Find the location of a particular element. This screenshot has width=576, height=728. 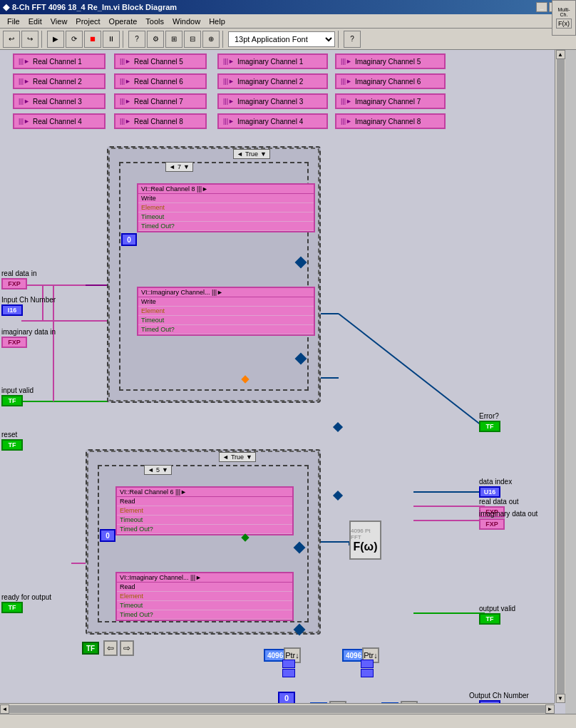

top-loop: ◄ True ▼ ◄ 7 ▼ VI::Real Channel 8 |||► W… is located at coordinates (214, 275).